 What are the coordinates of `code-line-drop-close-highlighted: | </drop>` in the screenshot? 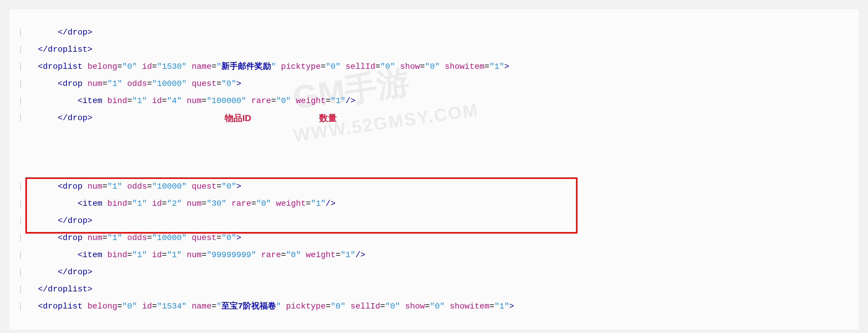 It's located at (434, 272).